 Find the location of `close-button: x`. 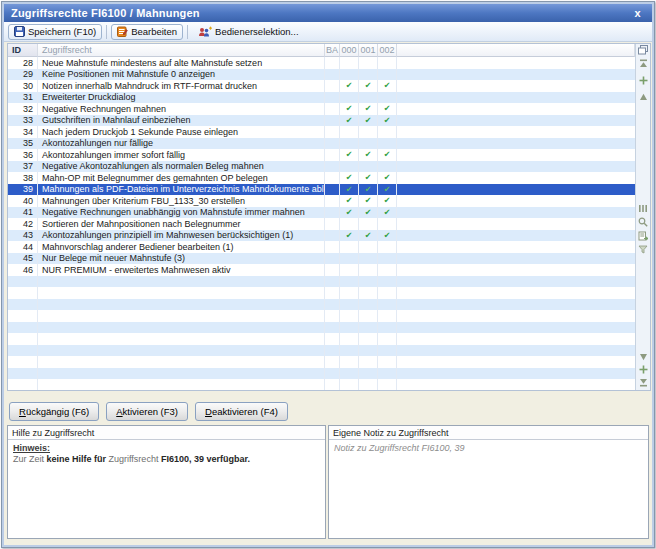

close-button: x is located at coordinates (638, 13).